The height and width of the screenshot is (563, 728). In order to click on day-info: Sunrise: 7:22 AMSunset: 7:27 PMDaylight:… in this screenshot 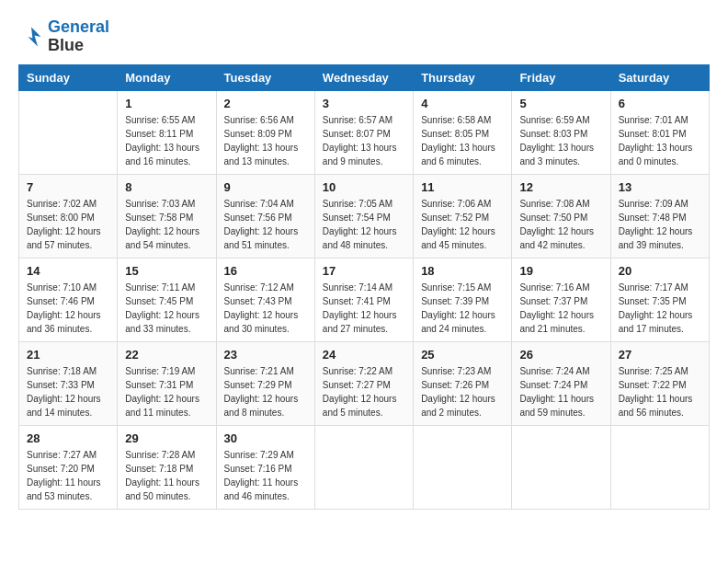, I will do `click(364, 392)`.